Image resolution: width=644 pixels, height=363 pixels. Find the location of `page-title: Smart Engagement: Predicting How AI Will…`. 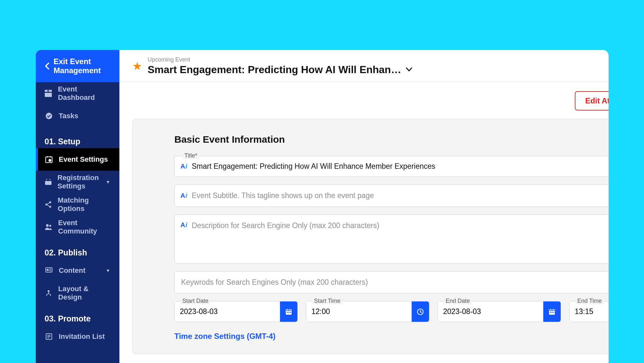

page-title: Smart Engagement: Predicting How AI Will… is located at coordinates (275, 70).